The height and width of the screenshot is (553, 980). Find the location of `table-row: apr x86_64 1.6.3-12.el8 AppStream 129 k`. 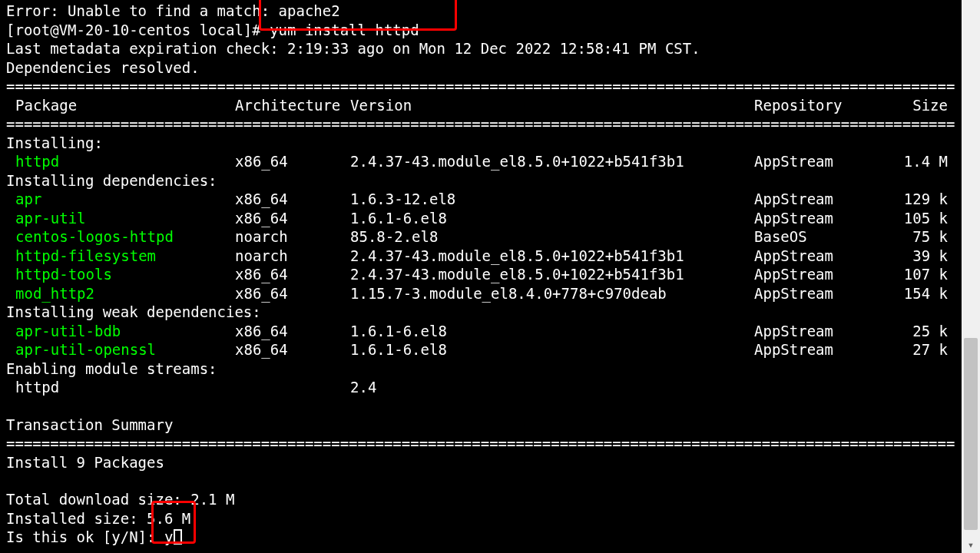

table-row: apr x86_64 1.6.3-12.el8 AppStream 129 k is located at coordinates (481, 200).